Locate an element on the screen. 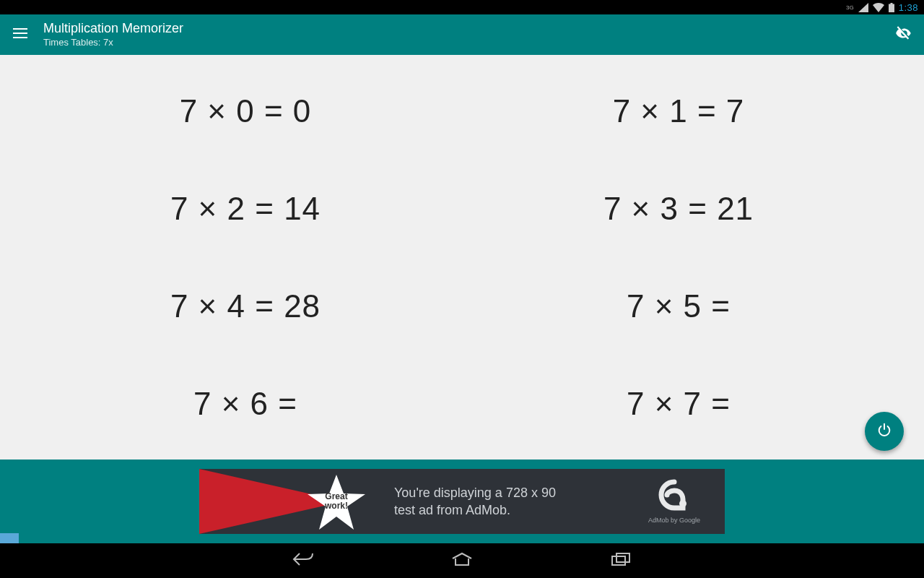 This screenshot has height=578, width=924. menu-button is located at coordinates (20, 35).